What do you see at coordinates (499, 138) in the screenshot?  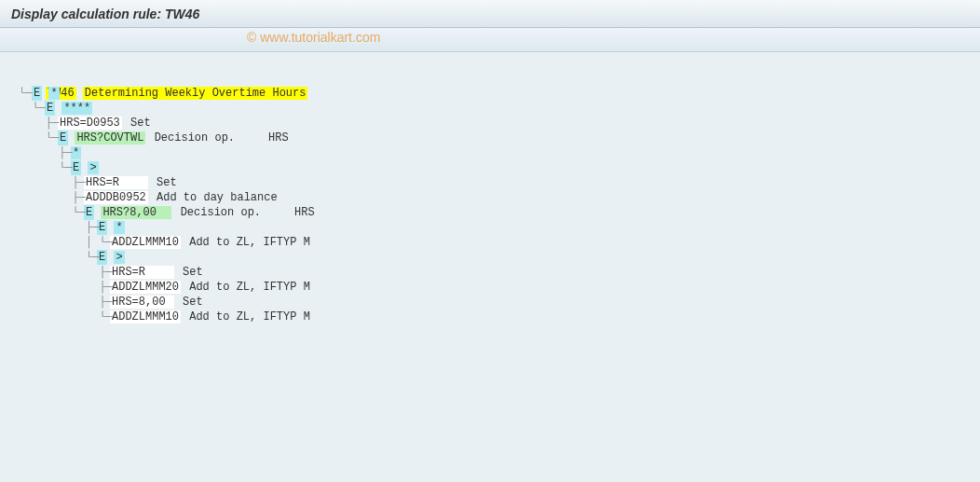 I see `tree-row: └─E HRS?COVTWL Decision op. HRS` at bounding box center [499, 138].